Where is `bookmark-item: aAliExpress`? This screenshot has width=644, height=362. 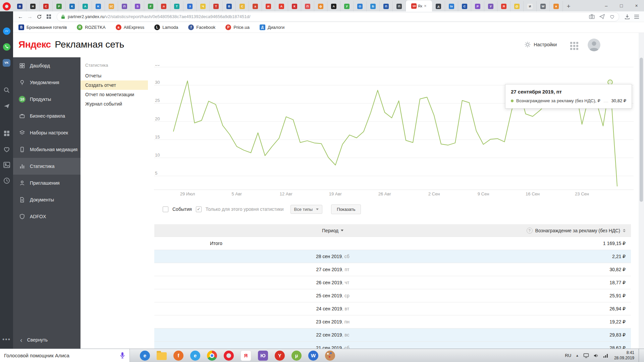
bookmark-item: aAliExpress is located at coordinates (130, 27).